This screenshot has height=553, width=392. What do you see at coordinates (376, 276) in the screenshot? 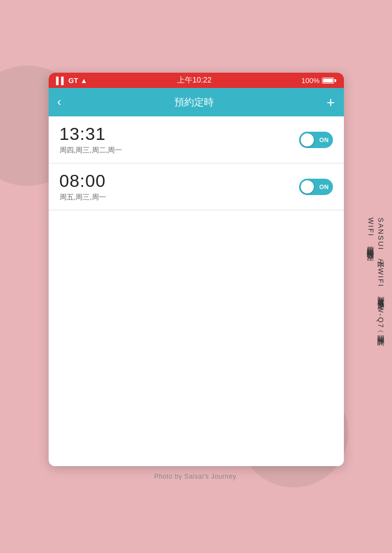
I see `side-text: SANSUI 山水 // WIFI 智慧省電插座 SW-Q7（開箱評測）WIFI…` at bounding box center [376, 276].